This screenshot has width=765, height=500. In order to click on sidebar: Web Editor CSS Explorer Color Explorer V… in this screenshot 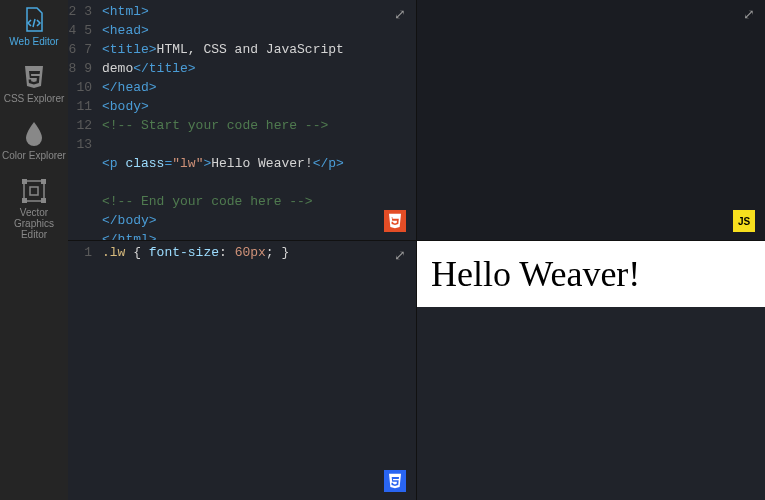, I will do `click(34, 250)`.